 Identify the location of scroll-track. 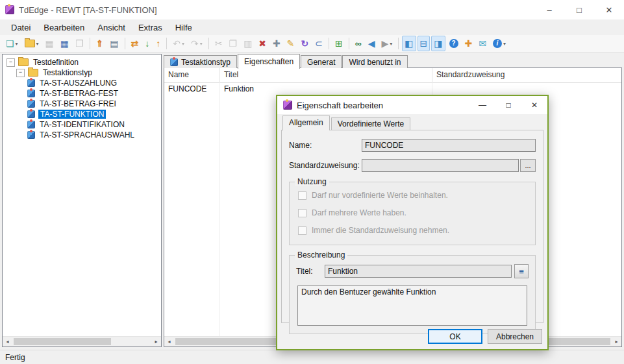
(82, 341).